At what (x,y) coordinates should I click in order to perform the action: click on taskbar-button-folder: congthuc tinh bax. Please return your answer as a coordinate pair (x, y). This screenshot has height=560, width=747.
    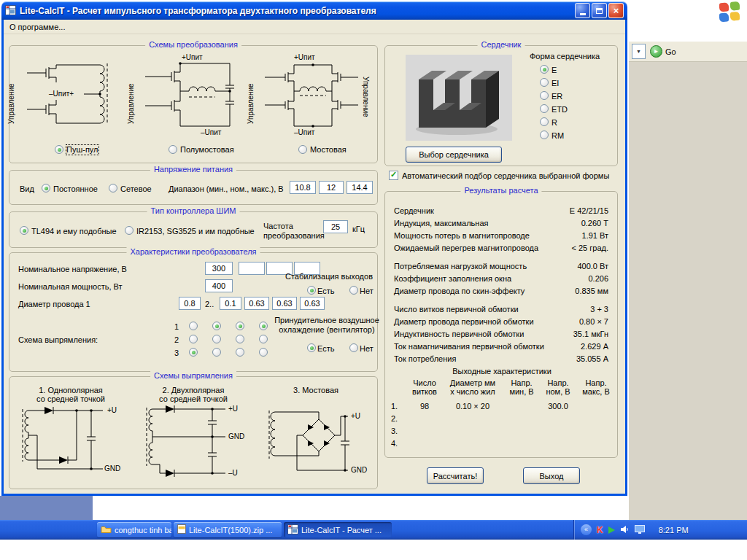
    Looking at the image, I should click on (134, 529).